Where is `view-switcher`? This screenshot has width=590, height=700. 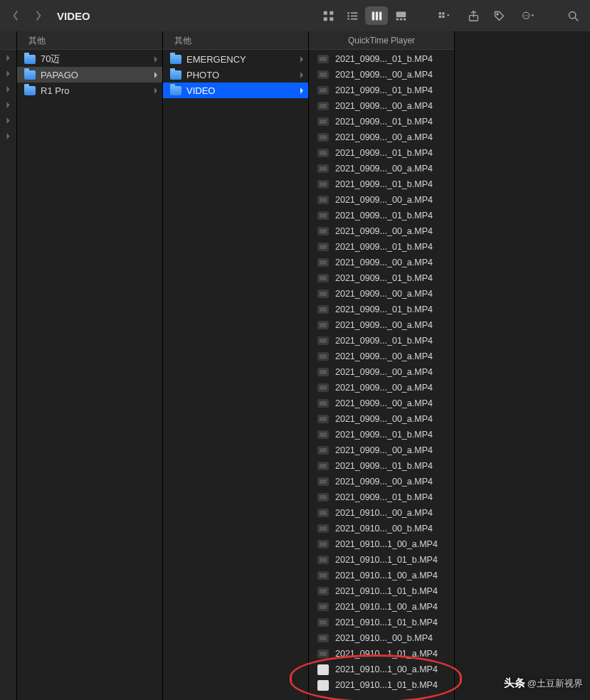
view-switcher is located at coordinates (364, 16).